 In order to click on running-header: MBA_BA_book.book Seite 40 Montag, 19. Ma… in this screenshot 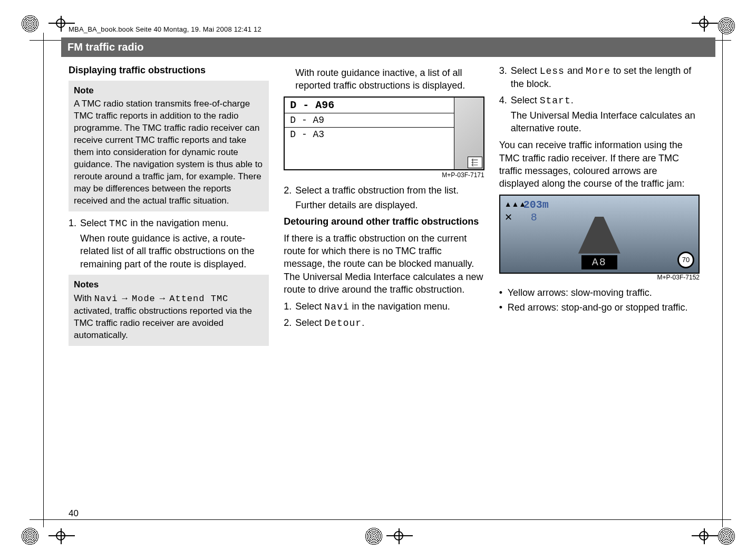, I will do `click(384, 30)`.